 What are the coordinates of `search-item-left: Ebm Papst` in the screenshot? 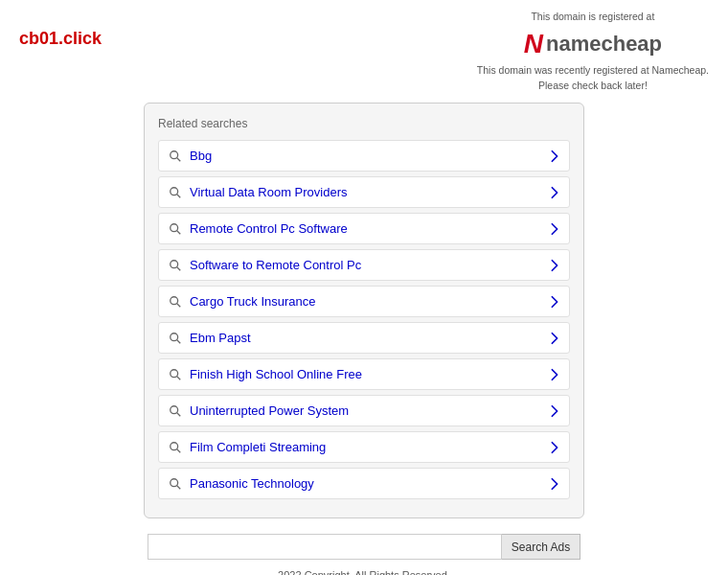 It's located at (210, 337).